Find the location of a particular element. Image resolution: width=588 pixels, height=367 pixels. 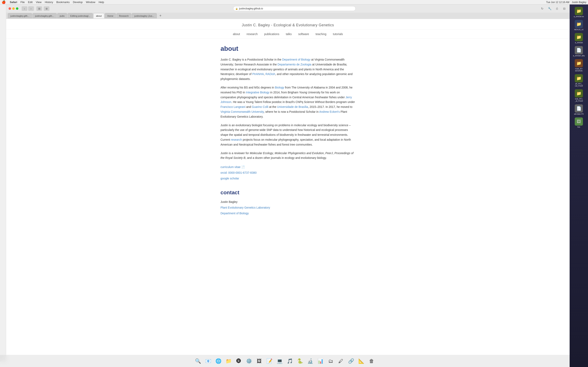

dock-app2: 🔬 is located at coordinates (311, 361).